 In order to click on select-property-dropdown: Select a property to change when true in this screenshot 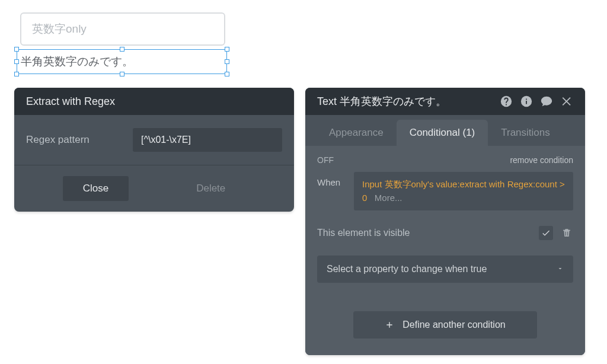, I will do `click(445, 269)`.